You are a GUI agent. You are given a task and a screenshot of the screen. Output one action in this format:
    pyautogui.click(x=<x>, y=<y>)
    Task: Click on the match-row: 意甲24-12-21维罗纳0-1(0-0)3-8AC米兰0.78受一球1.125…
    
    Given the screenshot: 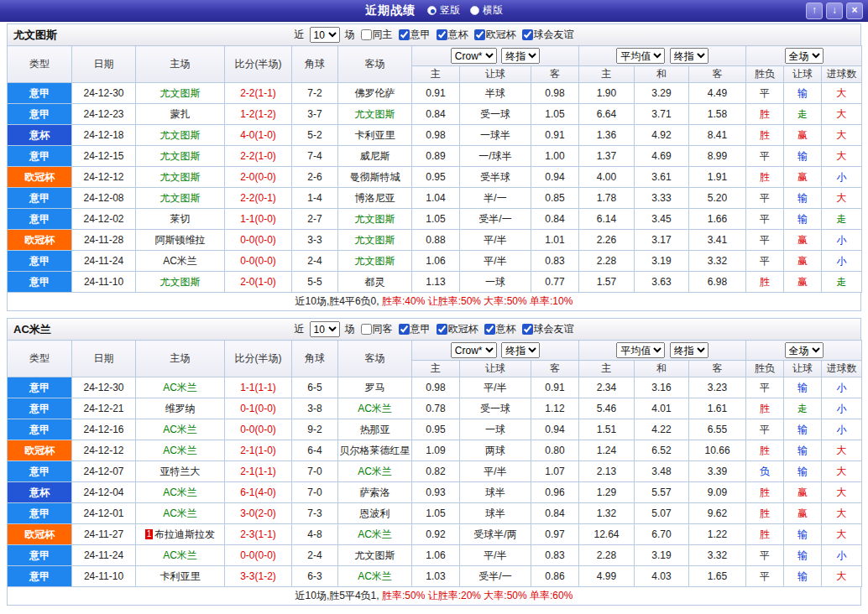 What is the action you would take?
    pyautogui.click(x=435, y=409)
    